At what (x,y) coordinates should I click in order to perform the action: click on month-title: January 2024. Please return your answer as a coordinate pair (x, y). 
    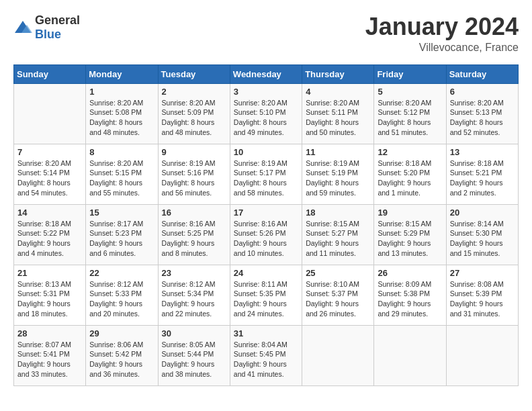
    Looking at the image, I should click on (442, 27).